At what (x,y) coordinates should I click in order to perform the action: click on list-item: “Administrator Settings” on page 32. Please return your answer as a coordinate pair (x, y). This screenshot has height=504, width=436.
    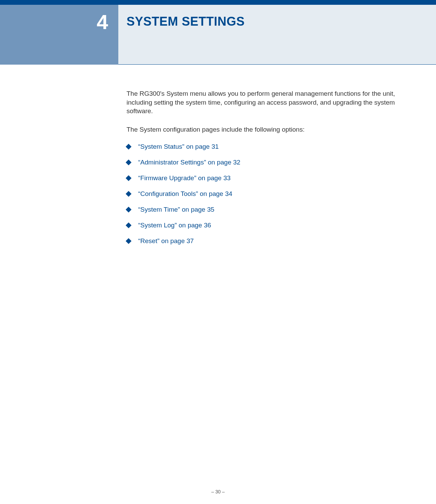
    Looking at the image, I should click on (266, 162).